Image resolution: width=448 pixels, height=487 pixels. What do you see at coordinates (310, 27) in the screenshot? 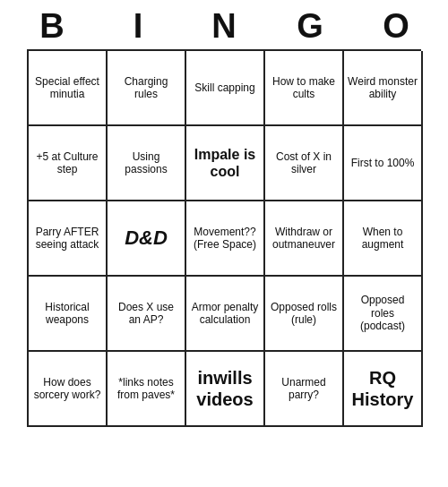
I see `header-letter-g: G` at bounding box center [310, 27].